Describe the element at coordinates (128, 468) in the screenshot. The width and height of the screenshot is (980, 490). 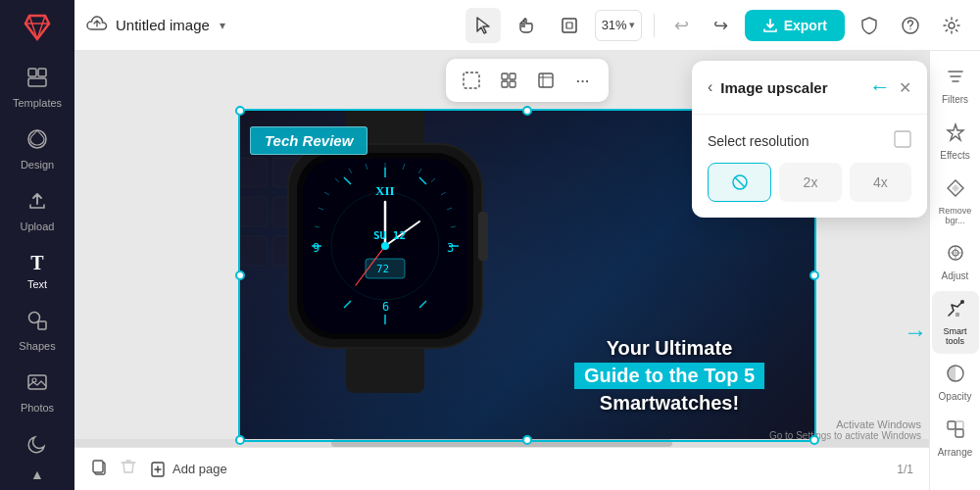
I see `bottom-delete-btn` at that location.